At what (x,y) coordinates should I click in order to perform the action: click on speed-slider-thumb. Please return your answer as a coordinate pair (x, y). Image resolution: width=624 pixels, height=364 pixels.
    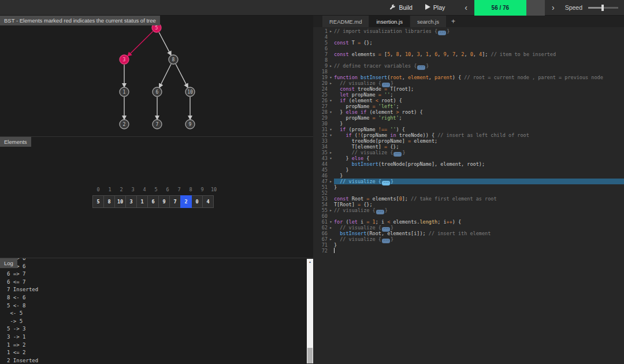
    Looking at the image, I should click on (603, 8).